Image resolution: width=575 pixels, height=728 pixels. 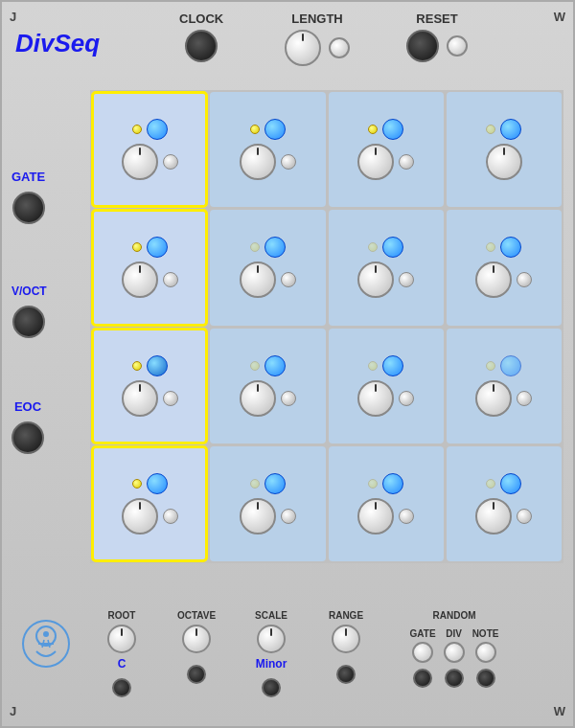 I want to click on reset-section: RESET, so click(x=437, y=36).